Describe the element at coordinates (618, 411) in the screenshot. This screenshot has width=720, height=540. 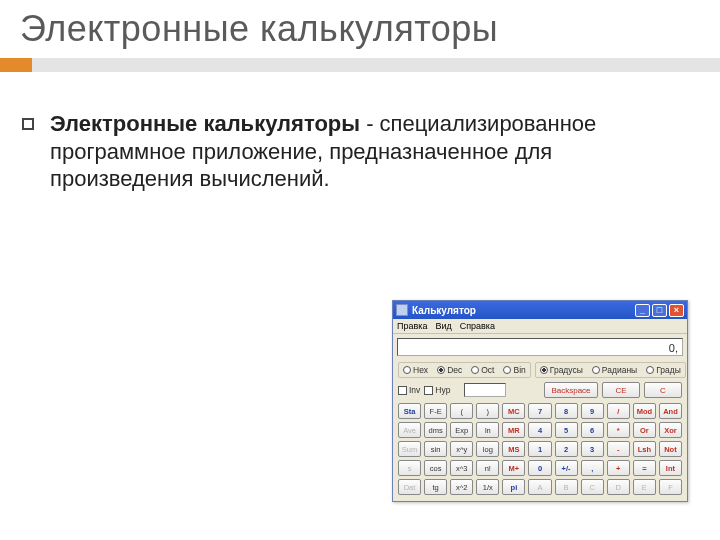
I see `key-/: /` at that location.